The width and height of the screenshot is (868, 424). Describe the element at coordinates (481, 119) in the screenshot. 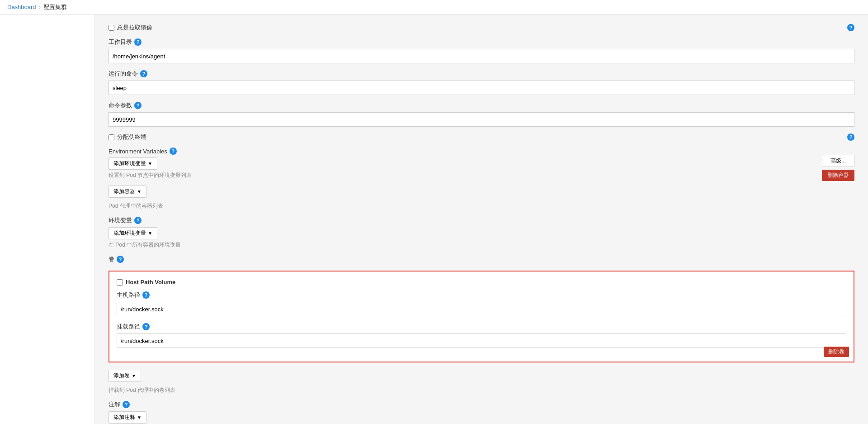

I see `command-args-input` at that location.